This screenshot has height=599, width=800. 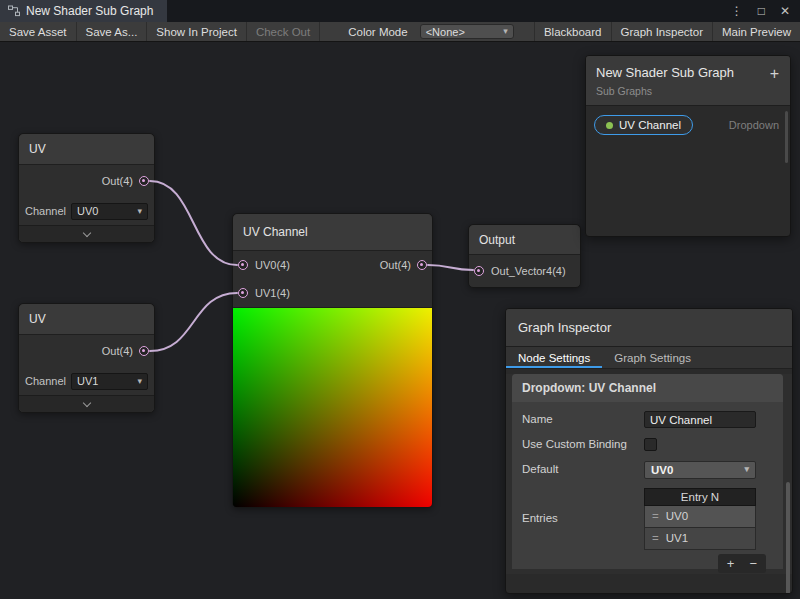 What do you see at coordinates (38, 32) in the screenshot?
I see `save-asset-button: Save Asset` at bounding box center [38, 32].